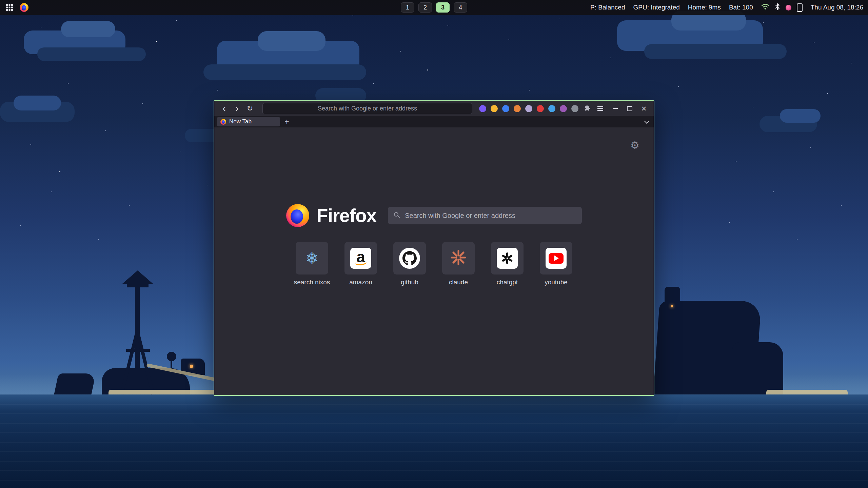 This screenshot has height=488, width=868. What do you see at coordinates (556, 282) in the screenshot?
I see `shortcut-label: youtube` at bounding box center [556, 282].